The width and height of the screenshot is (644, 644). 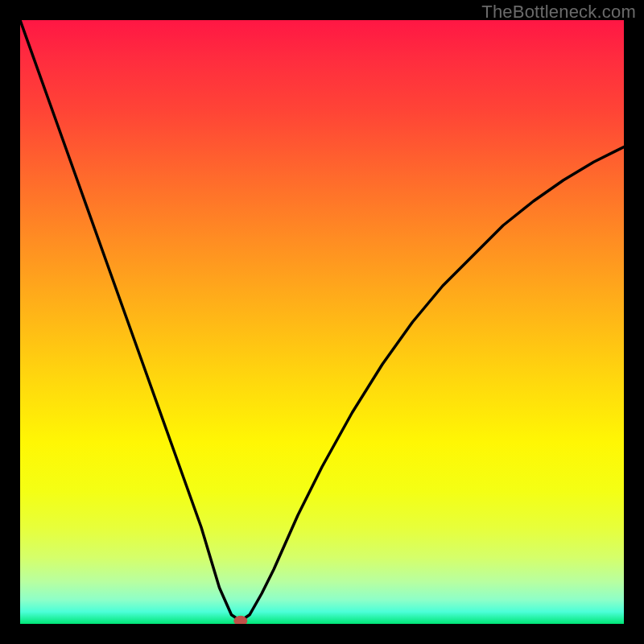 What do you see at coordinates (241, 620) in the screenshot?
I see `minimum-marker` at bounding box center [241, 620].